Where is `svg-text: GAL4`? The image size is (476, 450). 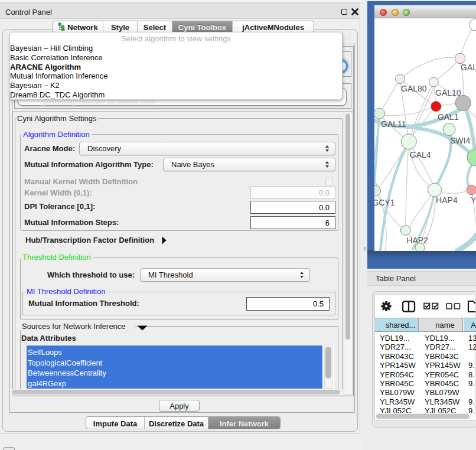 svg-text: GAL4 is located at coordinates (420, 155).